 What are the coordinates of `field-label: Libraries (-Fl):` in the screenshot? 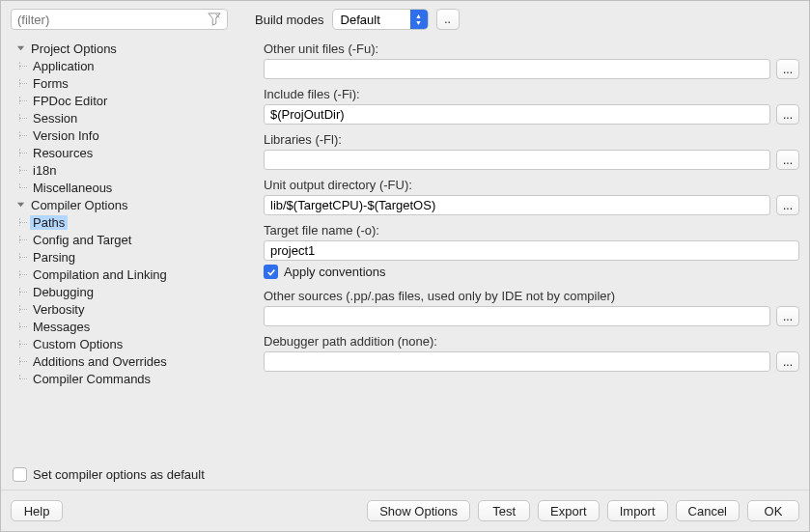 It's located at (531, 139).